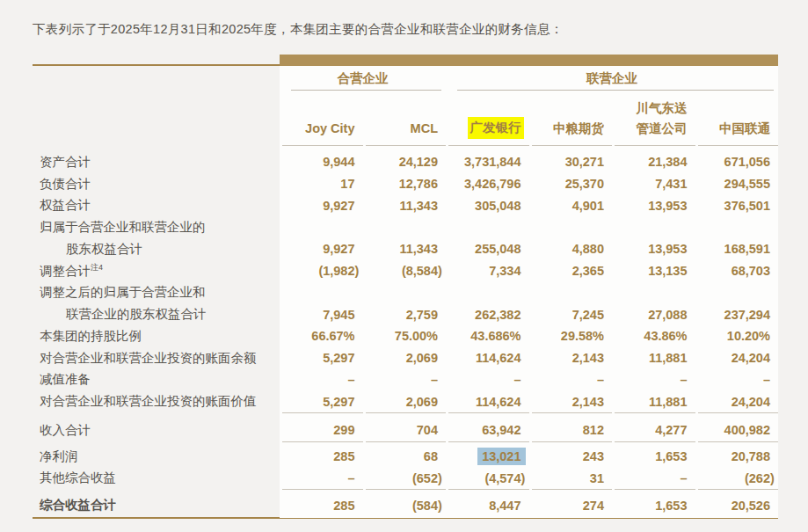 This screenshot has height=532, width=808. Describe the element at coordinates (157, 359) in the screenshot. I see `row-label: 对合营企业和联营企业投资的账面余额` at that location.